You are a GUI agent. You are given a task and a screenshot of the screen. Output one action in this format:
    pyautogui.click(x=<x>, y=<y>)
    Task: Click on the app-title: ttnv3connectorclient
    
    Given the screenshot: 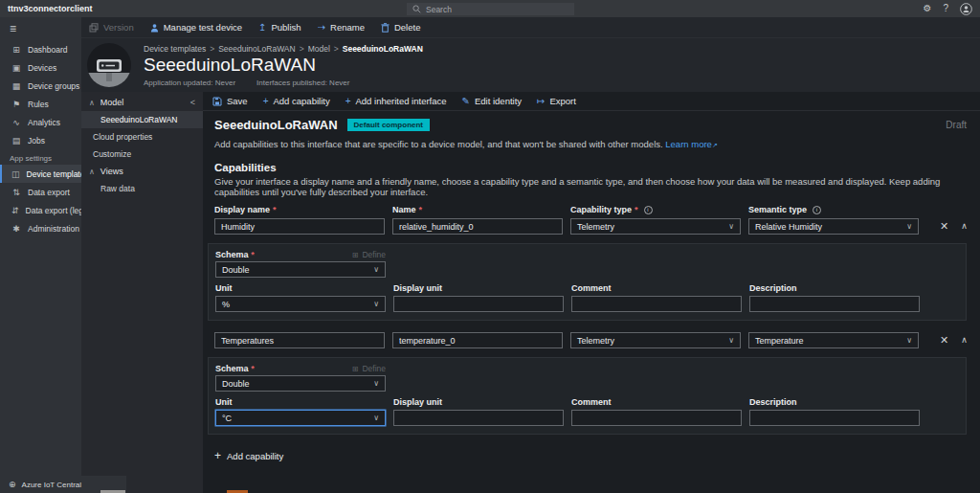 What is the action you would take?
    pyautogui.click(x=46, y=9)
    